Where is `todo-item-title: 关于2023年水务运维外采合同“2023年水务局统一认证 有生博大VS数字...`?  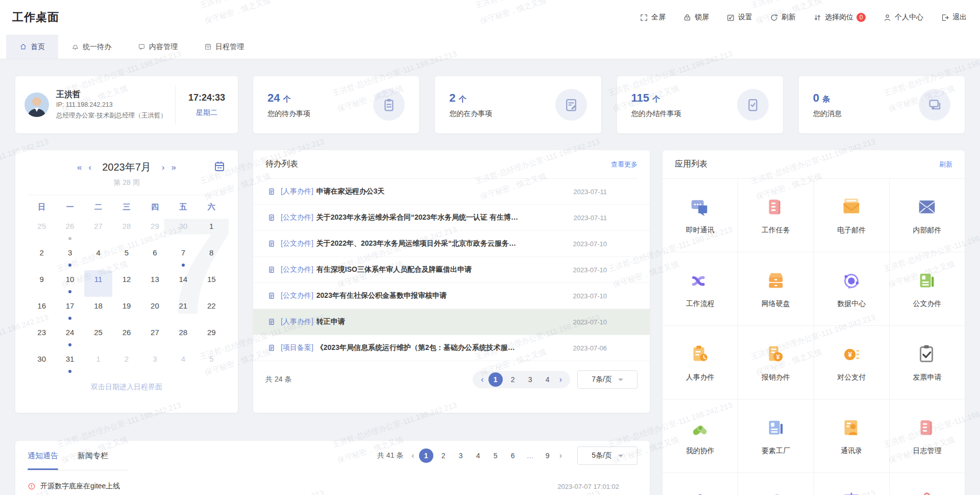
todo-item-title: 关于2023年水务运维外采合同“2023年水务局统一认证 有生博大VS数字... is located at coordinates (424, 218).